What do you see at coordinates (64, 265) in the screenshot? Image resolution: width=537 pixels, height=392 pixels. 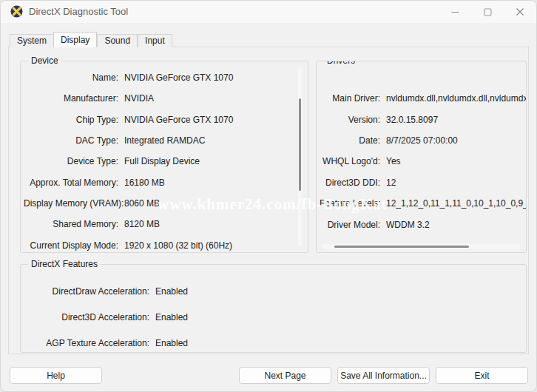 I see `directx-features-title: DirectX Features` at bounding box center [64, 265].